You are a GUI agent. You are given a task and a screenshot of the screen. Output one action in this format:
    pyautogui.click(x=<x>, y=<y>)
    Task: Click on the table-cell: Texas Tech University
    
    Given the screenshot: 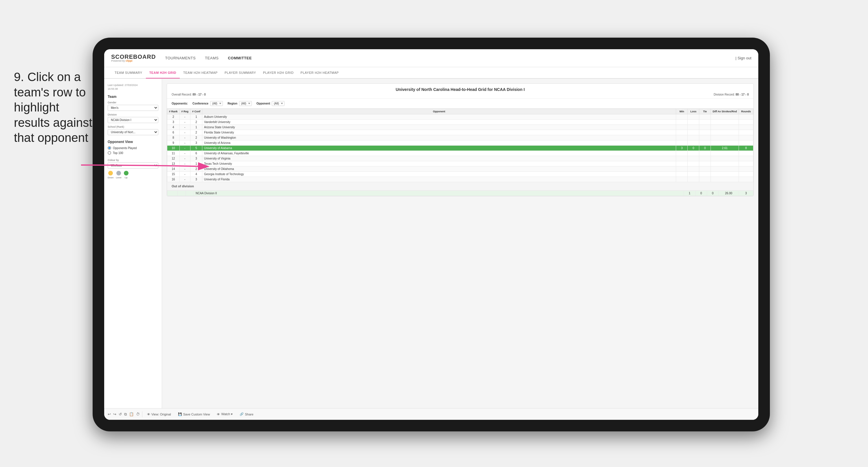 What is the action you would take?
    pyautogui.click(x=439, y=164)
    